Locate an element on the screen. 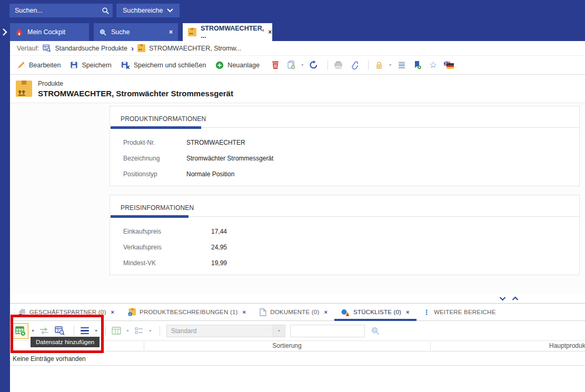  add-record-caret-icon: ▼ is located at coordinates (33, 330).